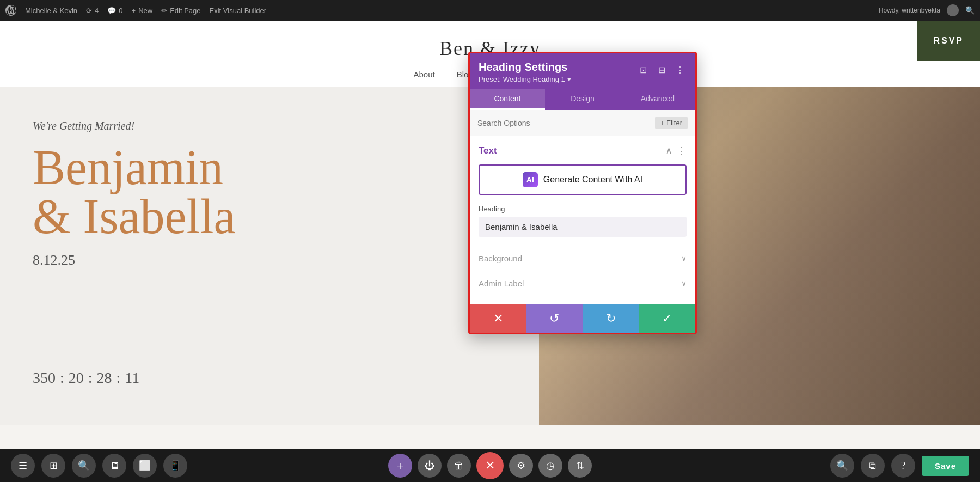 Image resolution: width=980 pixels, height=482 pixels. I want to click on ai-generate-button: AI Generate Content With AI, so click(583, 180).